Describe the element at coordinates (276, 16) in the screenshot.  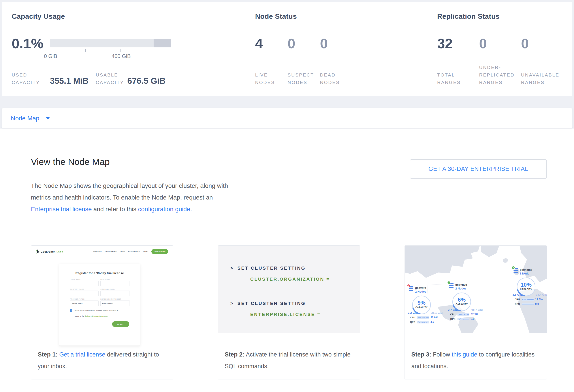
I see `node-status-title: Node Status` at that location.